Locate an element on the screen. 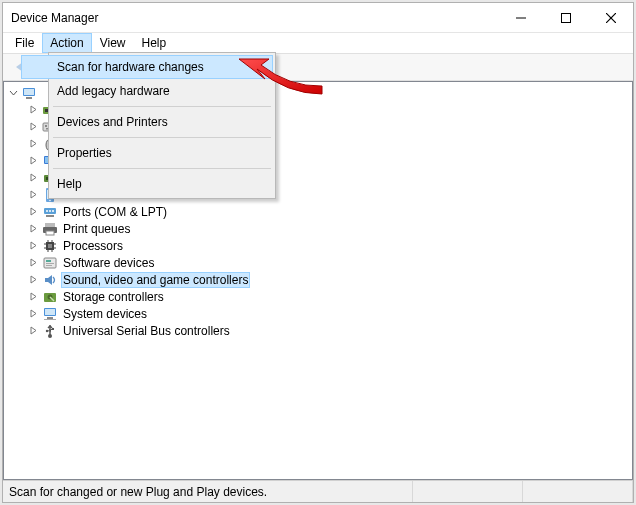  tree-node: Ports (COM & LPT) is located at coordinates (320, 212).